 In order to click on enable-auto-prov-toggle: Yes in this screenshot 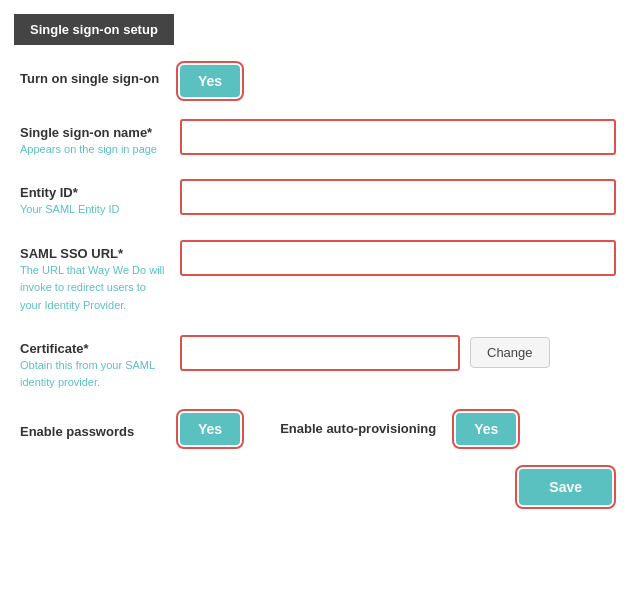, I will do `click(486, 429)`.